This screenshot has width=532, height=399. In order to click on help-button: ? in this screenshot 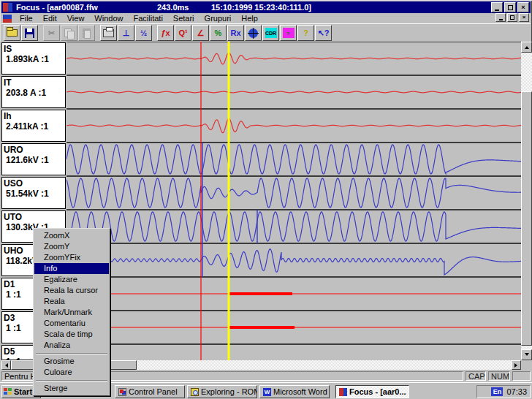, I will do `click(305, 33)`.